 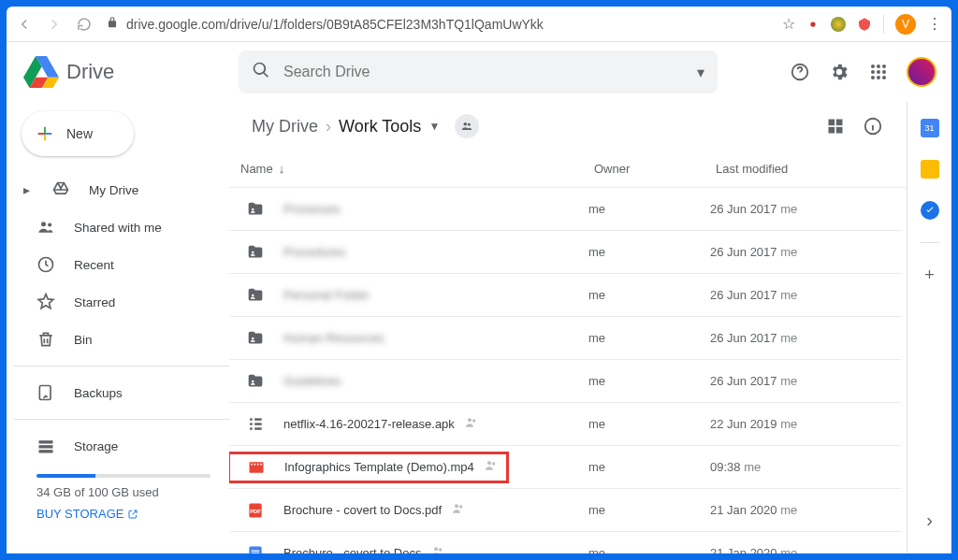 I want to click on file-modified: 22 Jun 2019 me, so click(x=794, y=424).